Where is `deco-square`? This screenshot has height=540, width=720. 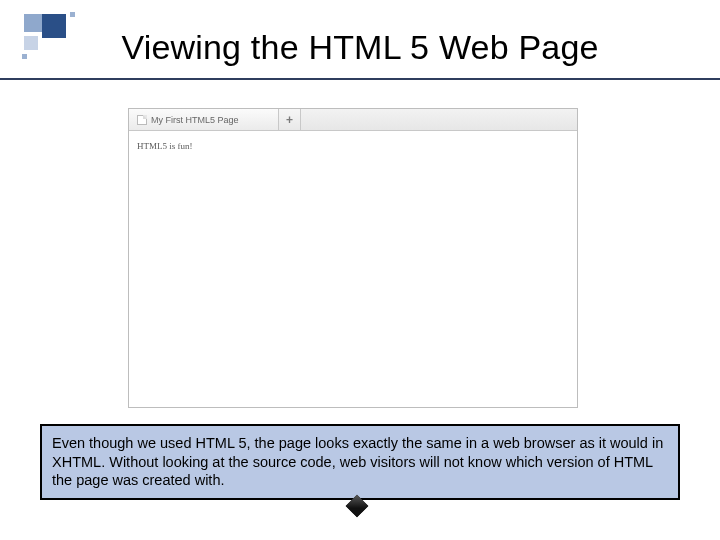
deco-square is located at coordinates (72, 14).